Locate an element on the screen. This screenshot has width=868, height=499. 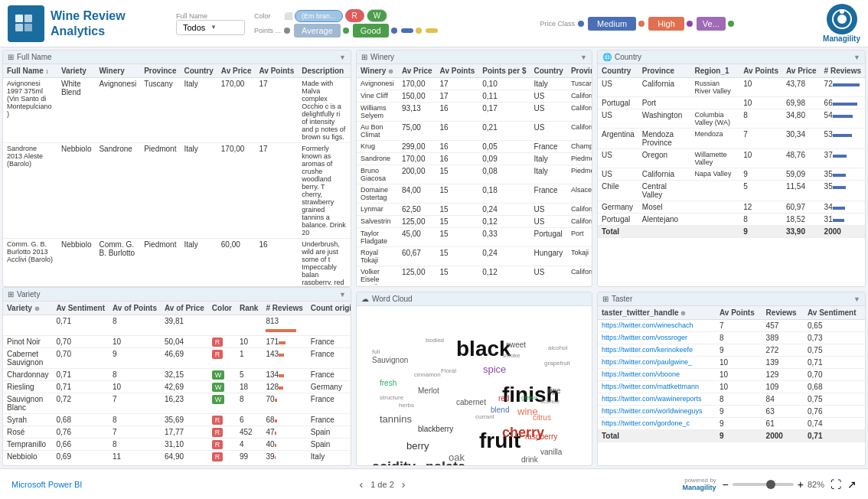
table-row: https://twitter.com/kerinokeefe 9 272 0,… is located at coordinates (732, 351).